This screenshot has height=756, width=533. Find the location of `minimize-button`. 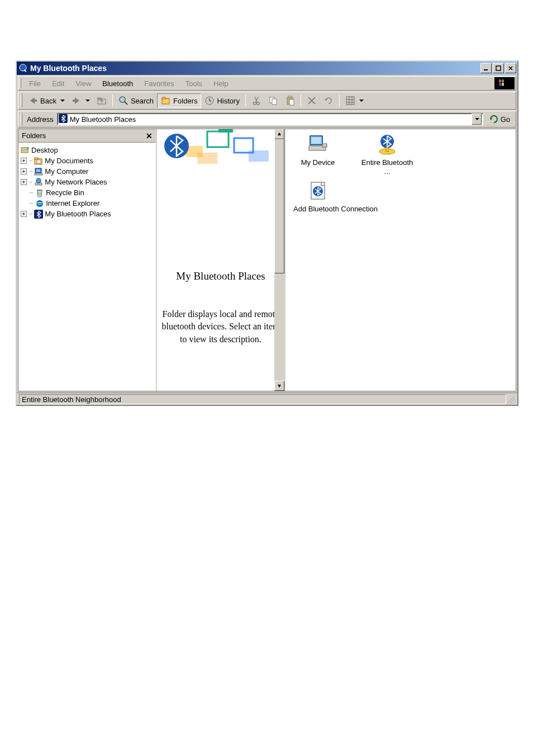

minimize-button is located at coordinates (486, 68).